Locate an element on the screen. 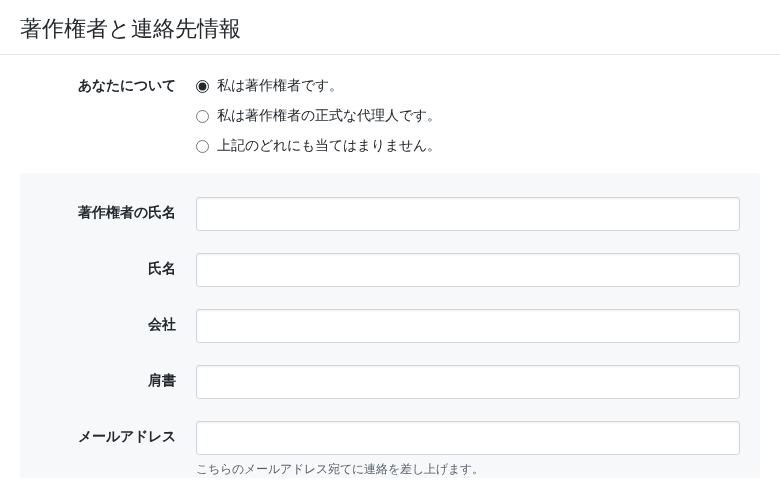 The height and width of the screenshot is (500, 780). input-name is located at coordinates (468, 270).